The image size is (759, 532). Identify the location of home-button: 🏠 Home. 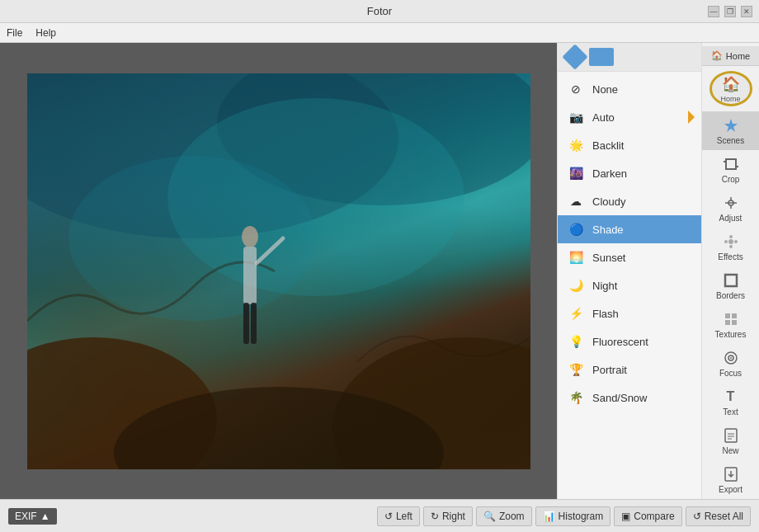
(731, 56).